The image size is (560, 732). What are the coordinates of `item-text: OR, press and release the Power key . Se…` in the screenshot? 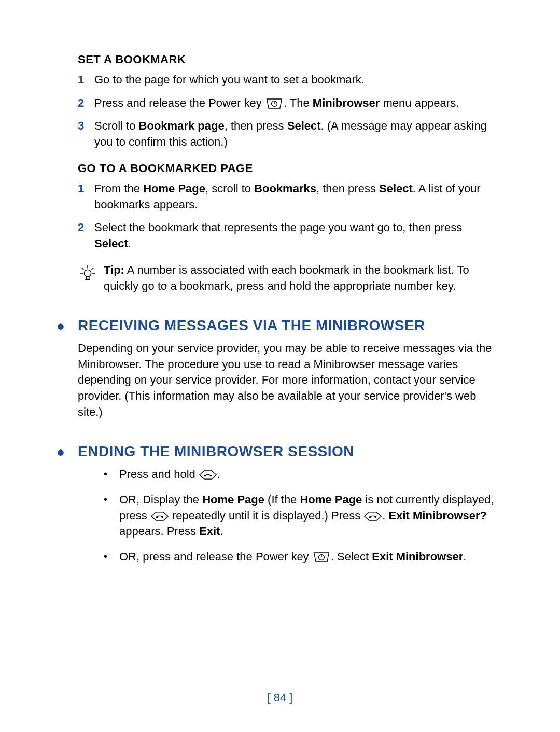 It's located at (309, 557).